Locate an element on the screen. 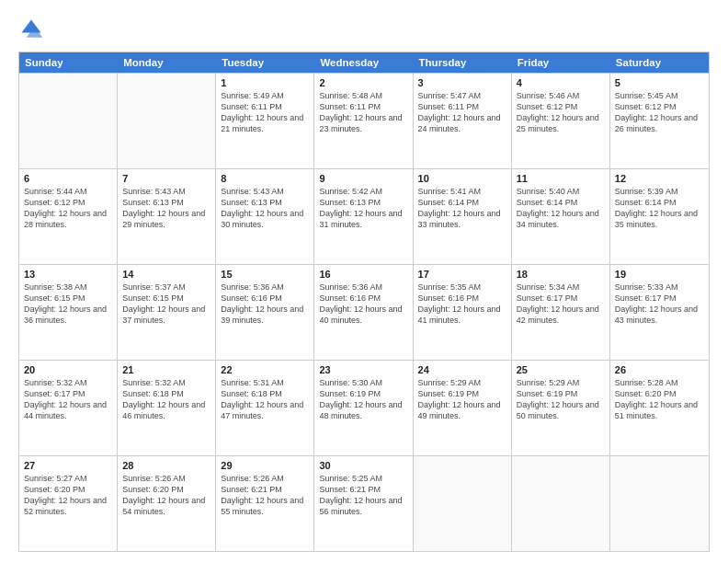  day-number: 4 is located at coordinates (561, 83).